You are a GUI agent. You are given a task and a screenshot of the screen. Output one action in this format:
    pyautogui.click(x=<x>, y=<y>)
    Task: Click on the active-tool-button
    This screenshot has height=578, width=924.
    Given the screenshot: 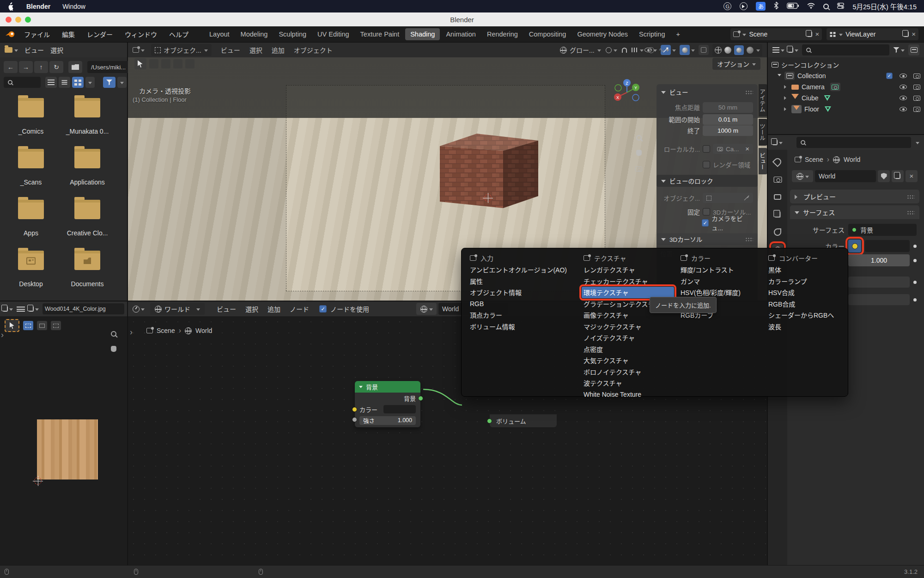 What is the action you would take?
    pyautogui.click(x=140, y=64)
    